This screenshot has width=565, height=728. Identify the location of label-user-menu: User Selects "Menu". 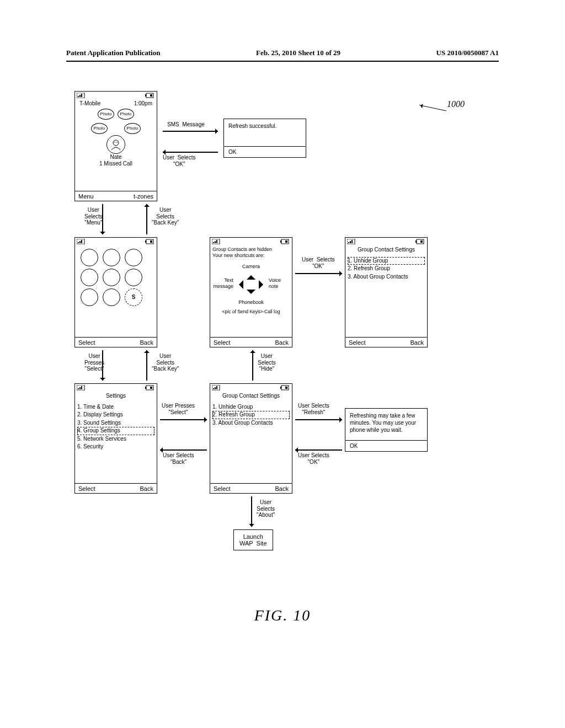
(94, 216).